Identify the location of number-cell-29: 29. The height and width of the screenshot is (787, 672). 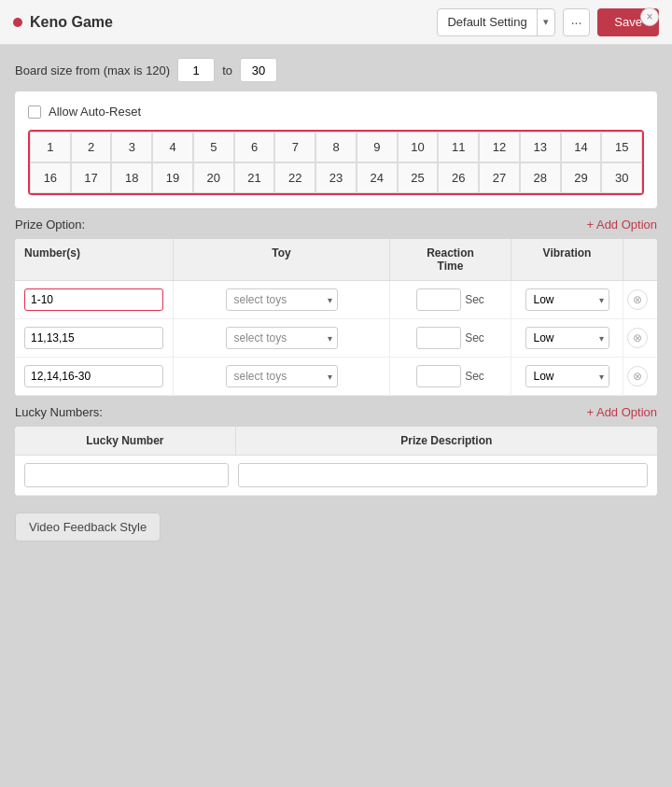
(581, 177).